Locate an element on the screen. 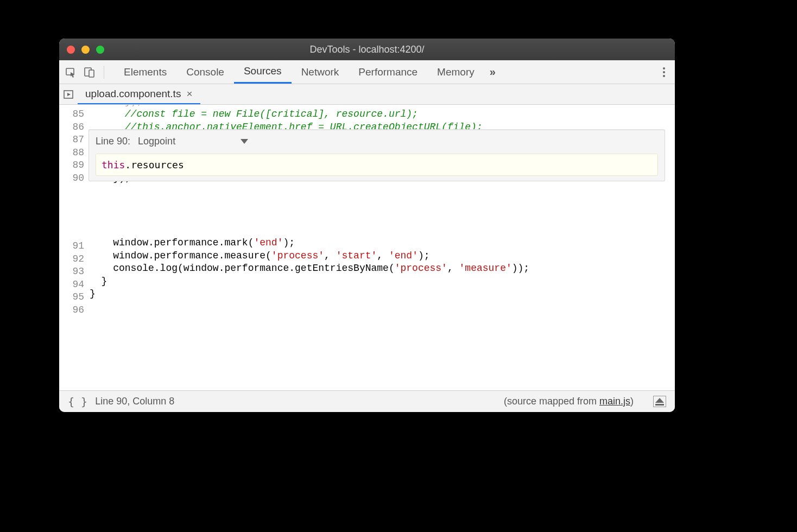 Image resolution: width=797 pixels, height=532 pixels. line-number: 94 is located at coordinates (72, 285).